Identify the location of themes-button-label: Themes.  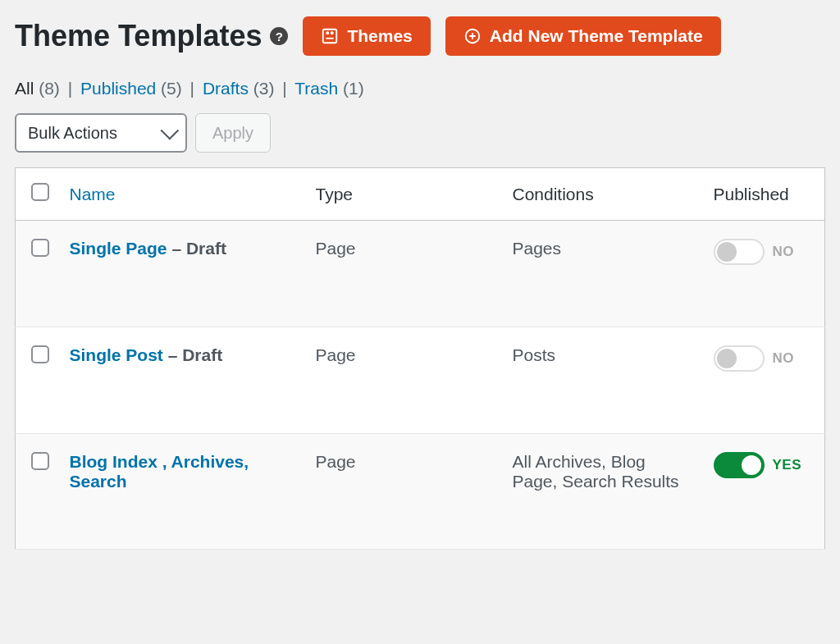
(379, 36).